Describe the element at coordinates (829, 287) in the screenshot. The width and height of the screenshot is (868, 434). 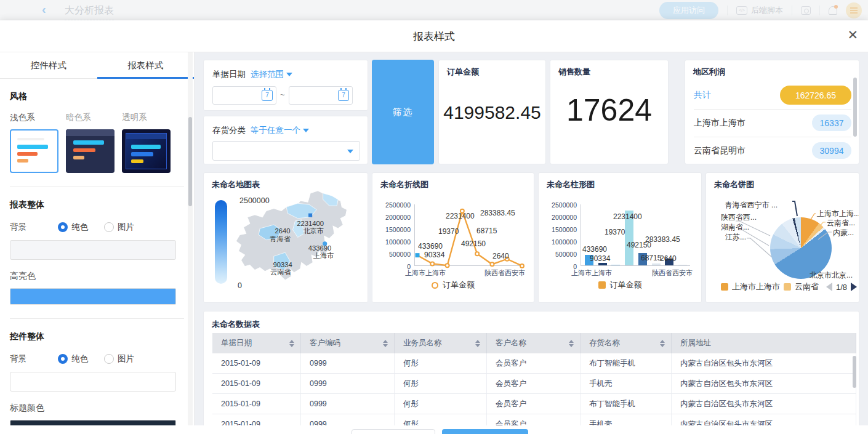
I see `legend-prev-icon` at that location.